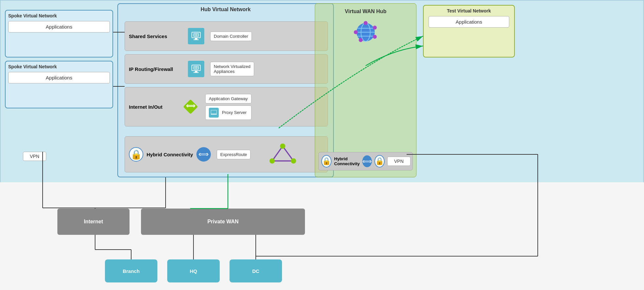 The image size is (644, 290). I want to click on hybrid-conn-hub-row: 🔒 Hybrid Connectivity ⟺ ExpressRoute, so click(226, 154).